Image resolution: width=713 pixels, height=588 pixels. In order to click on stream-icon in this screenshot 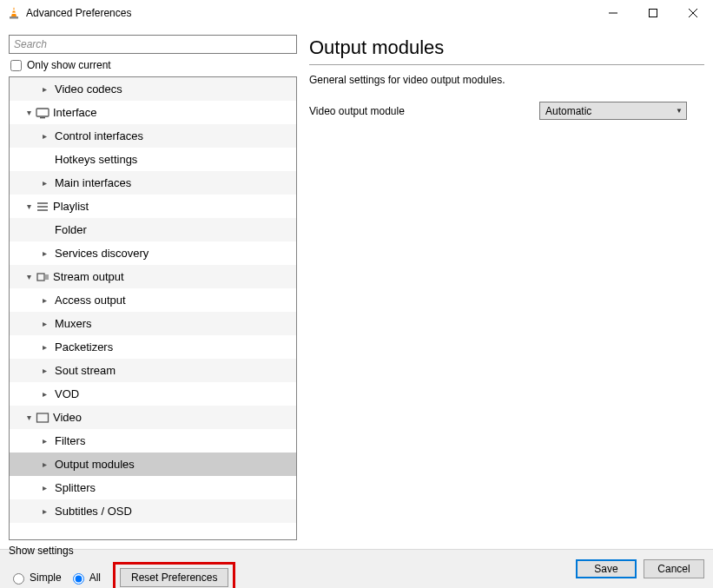, I will do `click(43, 277)`.